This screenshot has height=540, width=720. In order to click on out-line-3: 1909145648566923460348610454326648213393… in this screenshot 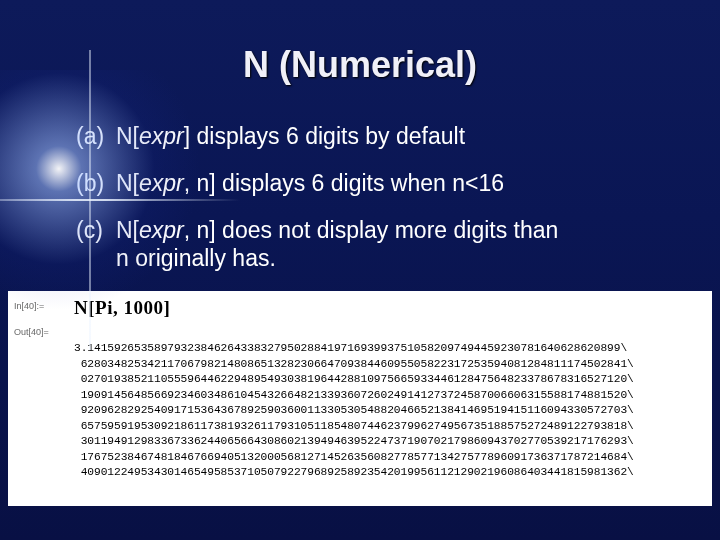, I will do `click(354, 395)`.